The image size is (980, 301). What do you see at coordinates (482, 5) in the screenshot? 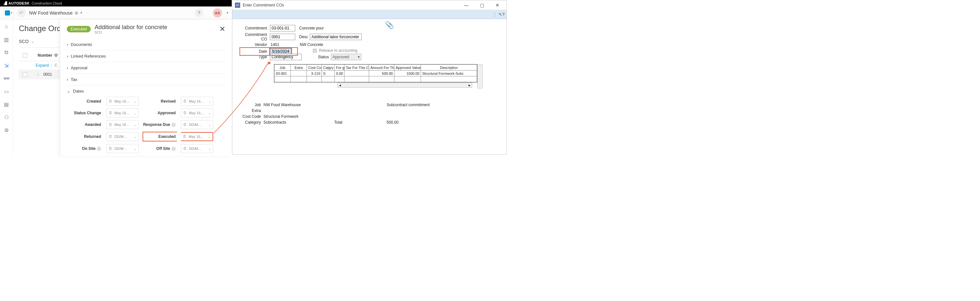
I see `maximize-button: ▢` at bounding box center [482, 5].